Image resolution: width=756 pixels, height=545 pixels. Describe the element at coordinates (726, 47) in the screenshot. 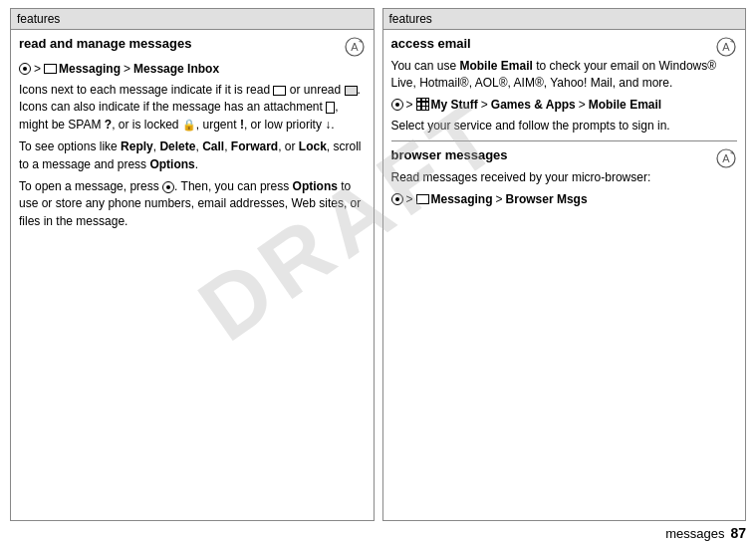

I see `android-icon-right-1: A +` at that location.